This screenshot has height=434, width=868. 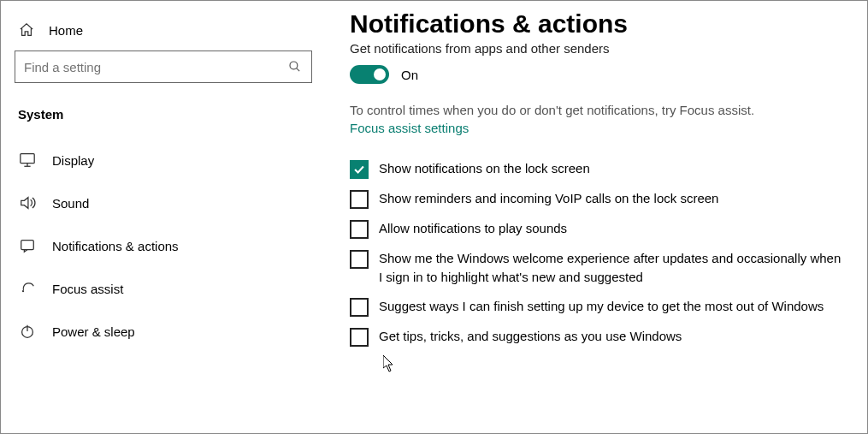 I want to click on checkbox-row-3: Show me the Windows welcome experience a…, so click(x=597, y=268).